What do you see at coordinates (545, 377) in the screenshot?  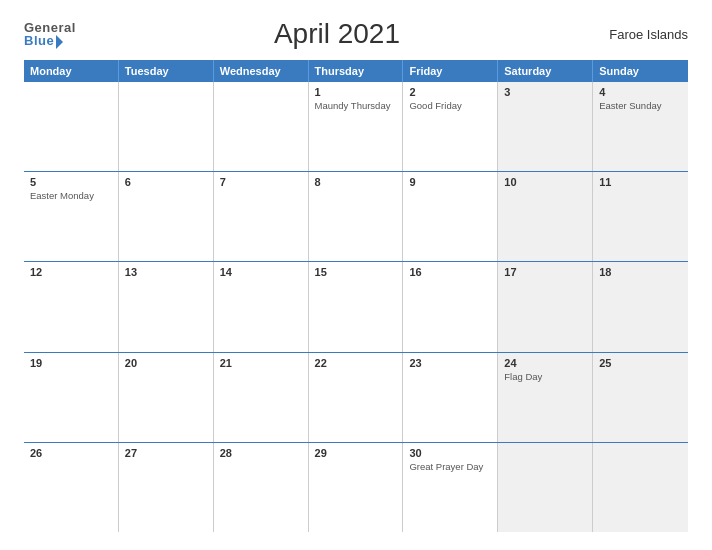 I see `day-event: Flag Day` at bounding box center [545, 377].